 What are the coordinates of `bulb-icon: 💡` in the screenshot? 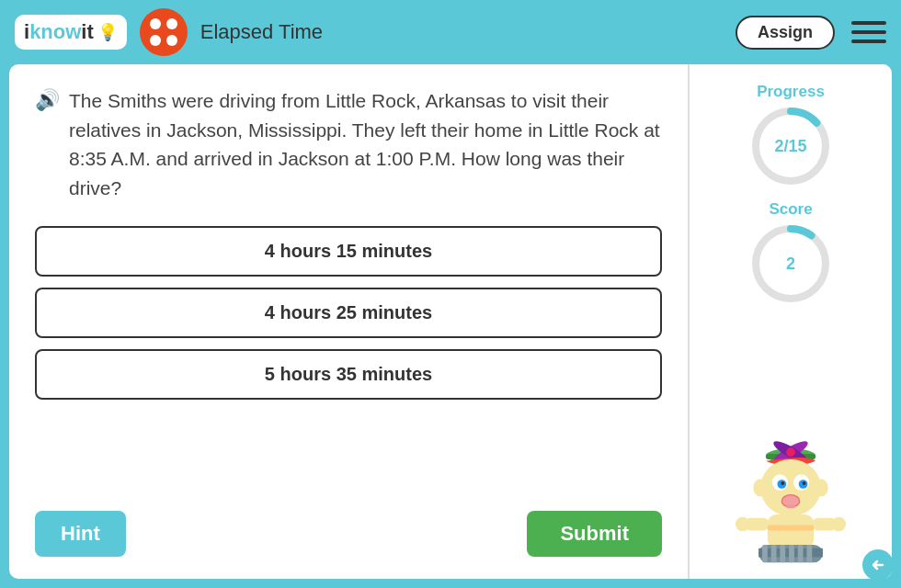 It's located at (108, 32).